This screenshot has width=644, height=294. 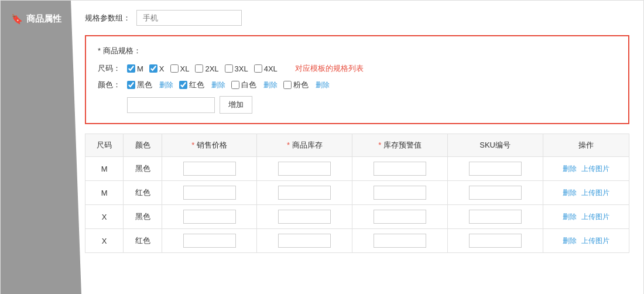 What do you see at coordinates (17, 19) in the screenshot?
I see `bookmark-icon: 🔖` at bounding box center [17, 19].